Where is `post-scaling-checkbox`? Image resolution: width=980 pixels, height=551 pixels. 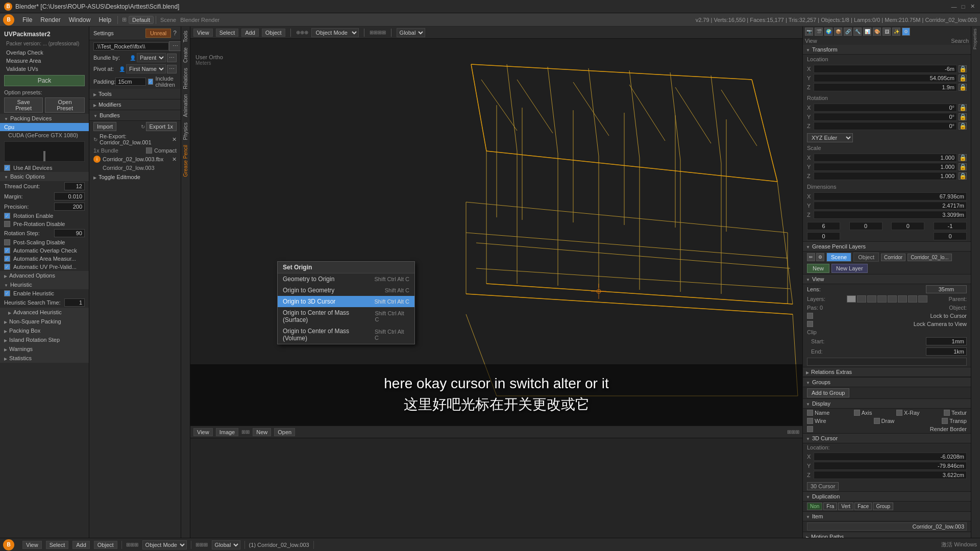 post-scaling-checkbox is located at coordinates (7, 242).